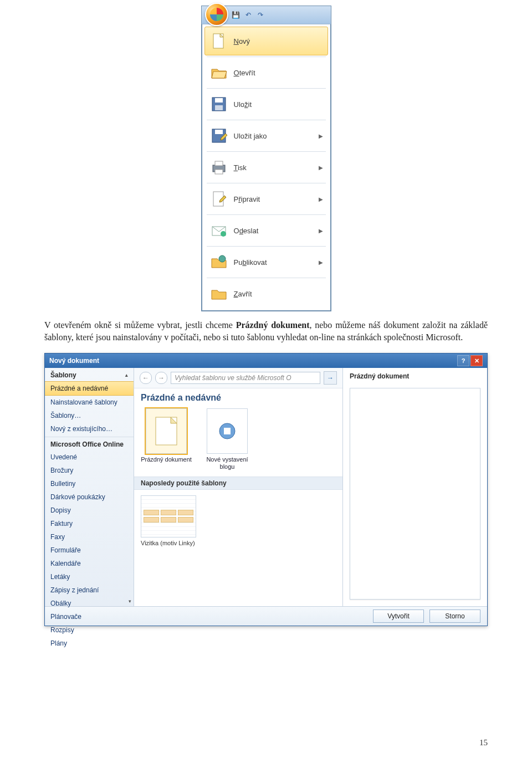 The image size is (532, 763). I want to click on sidebar-item: Faxy, so click(89, 537).